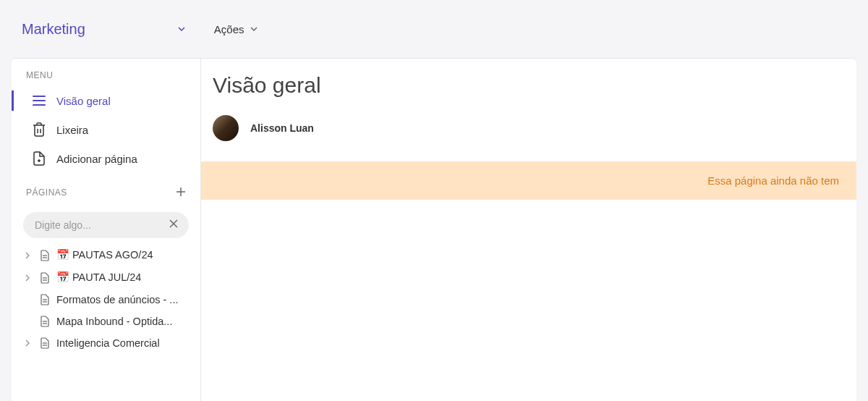  I want to click on author-name: Alisson Luan, so click(282, 128).